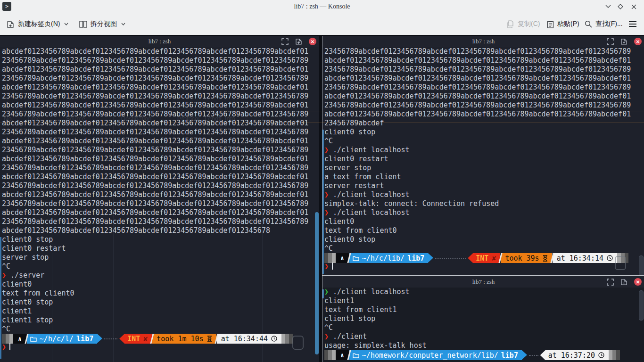 This screenshot has width=644, height=362. Describe the element at coordinates (634, 7) in the screenshot. I see `close-button` at that location.